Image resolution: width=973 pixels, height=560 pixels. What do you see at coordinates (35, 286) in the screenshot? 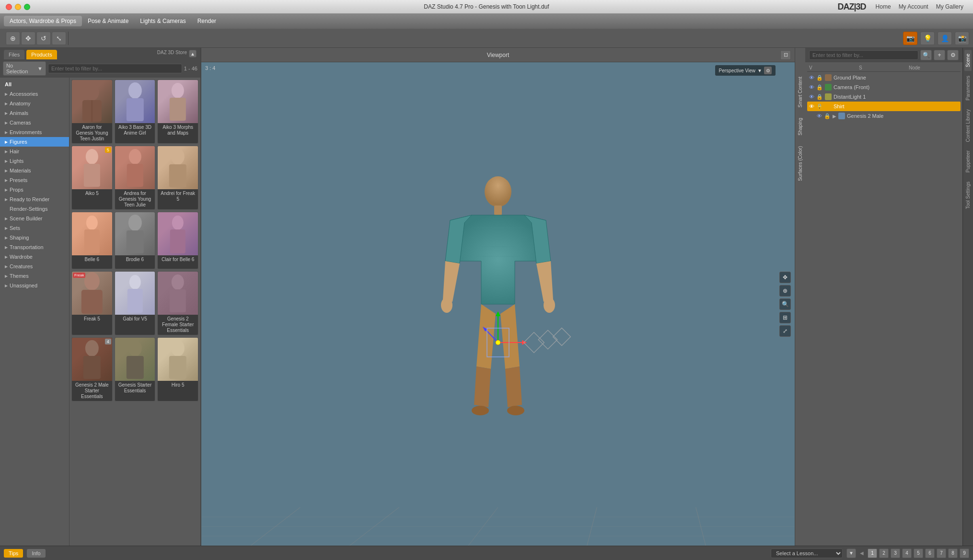
I see `cat-unassigned: ▶ Unassigned` at bounding box center [35, 286].